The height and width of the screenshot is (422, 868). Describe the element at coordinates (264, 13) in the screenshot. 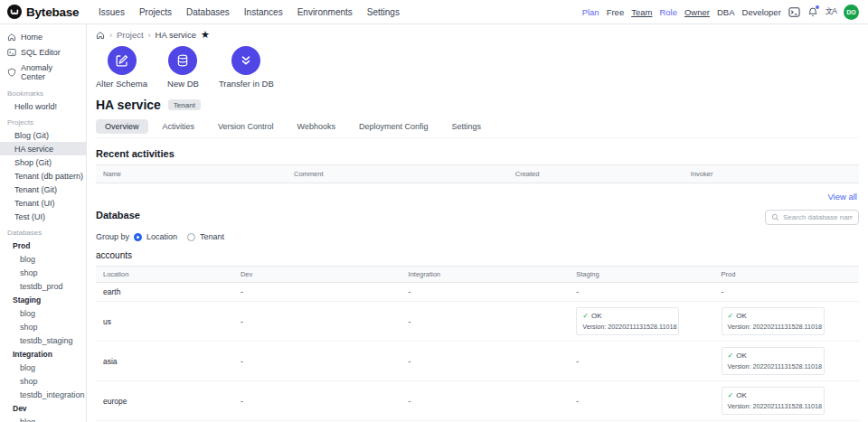

I see `nav-item-instances: Instances` at that location.